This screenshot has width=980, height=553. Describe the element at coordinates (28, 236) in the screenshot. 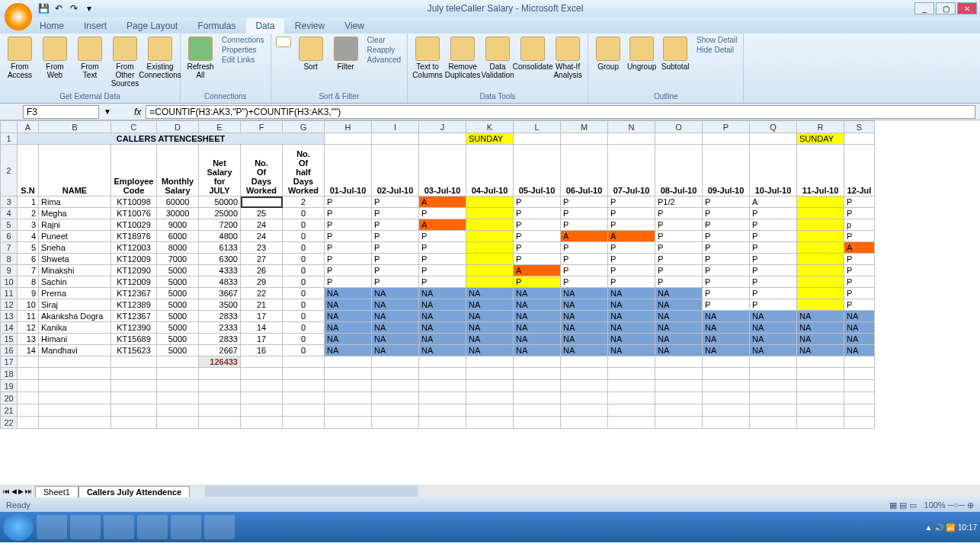

I see `cell: 4` at that location.